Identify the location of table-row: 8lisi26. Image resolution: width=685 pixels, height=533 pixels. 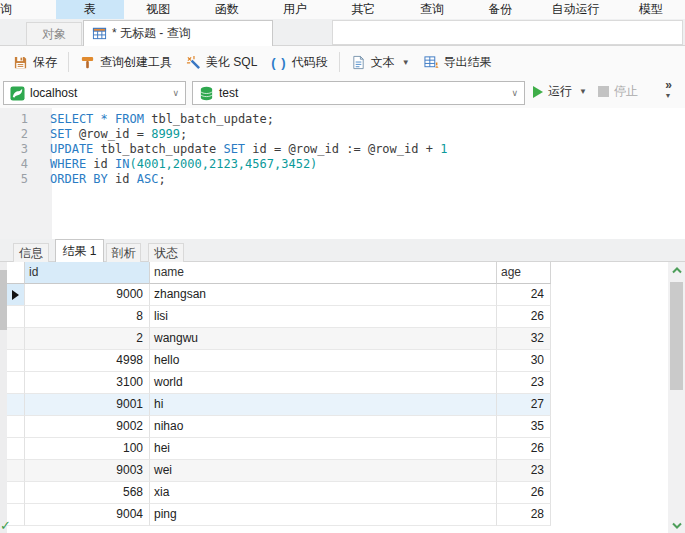
(338, 317).